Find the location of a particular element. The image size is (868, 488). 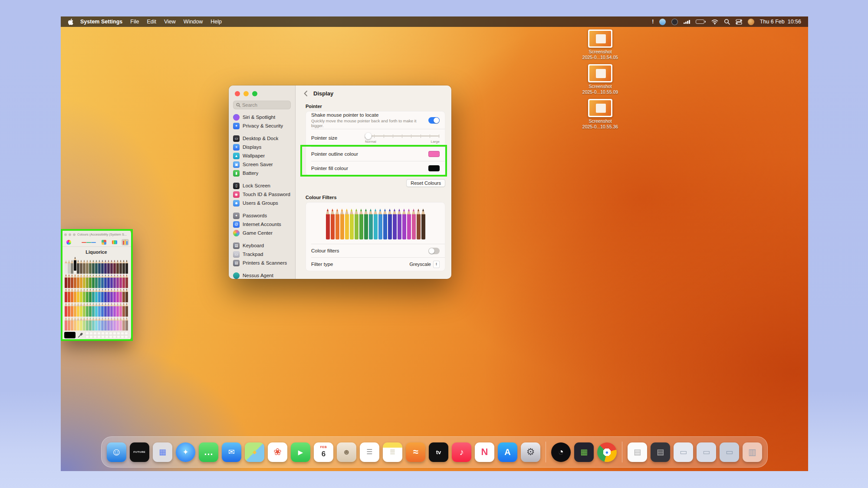

dock-system-settings: ⚙ is located at coordinates (530, 452).